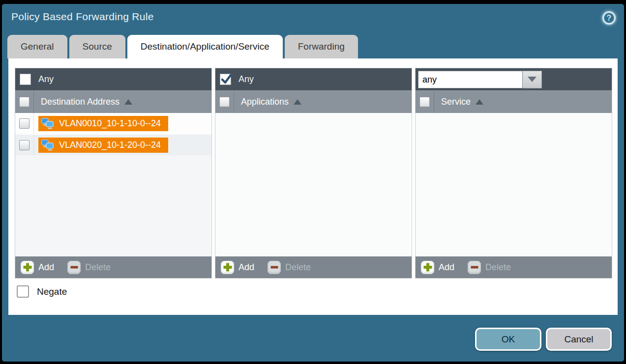 The height and width of the screenshot is (364, 626). What do you see at coordinates (513, 267) in the screenshot?
I see `service-footer-bar: Add Delete` at bounding box center [513, 267].